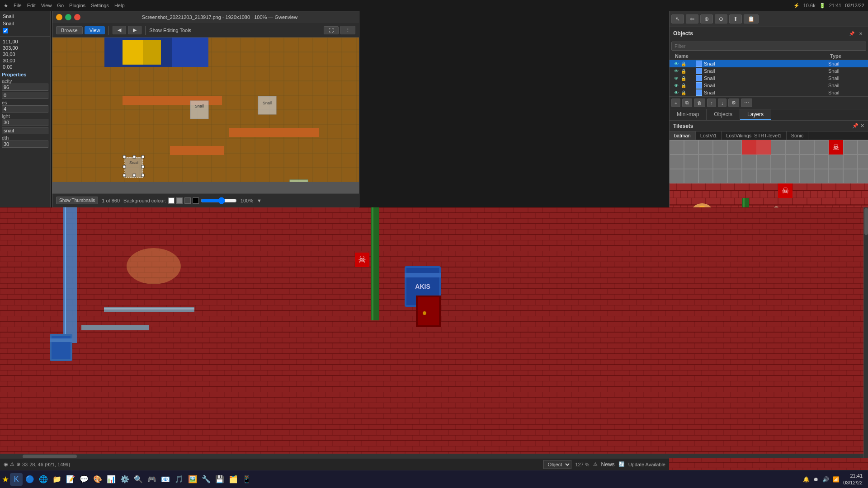 This screenshot has height=488, width=868. What do you see at coordinates (152, 479) in the screenshot?
I see `app-icon-11: 🎮` at bounding box center [152, 479].